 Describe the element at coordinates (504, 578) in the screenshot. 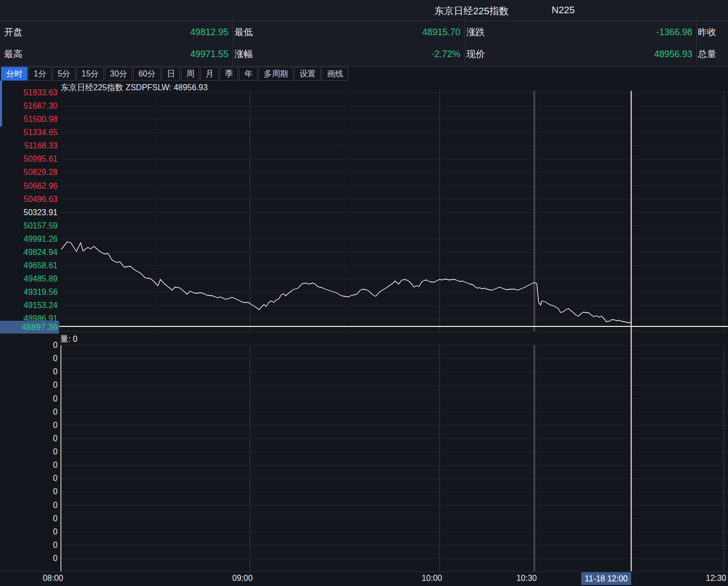

I see `time-tick-10:30: 10:30` at that location.